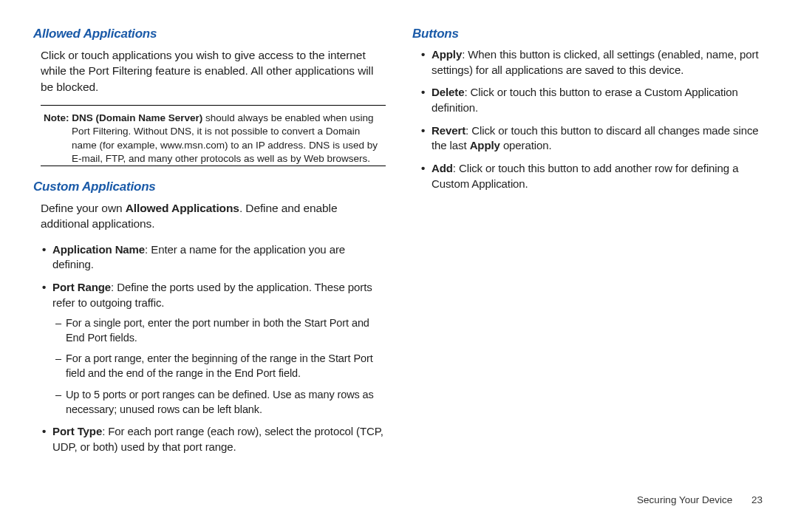 The height and width of the screenshot is (532, 798). What do you see at coordinates (183, 208) in the screenshot?
I see `custom-intro-bold: Allowed Applications` at bounding box center [183, 208].